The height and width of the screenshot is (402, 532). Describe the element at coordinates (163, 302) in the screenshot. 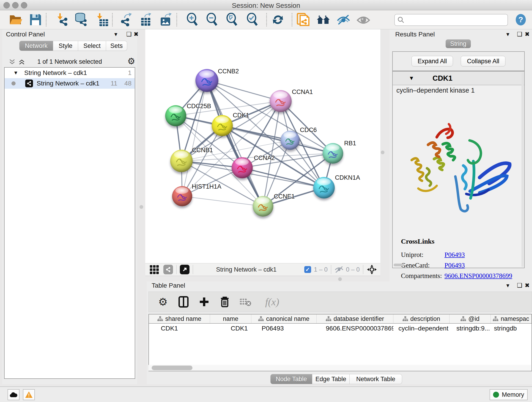

I see `table-options-gear-icon: ⚙` at that location.